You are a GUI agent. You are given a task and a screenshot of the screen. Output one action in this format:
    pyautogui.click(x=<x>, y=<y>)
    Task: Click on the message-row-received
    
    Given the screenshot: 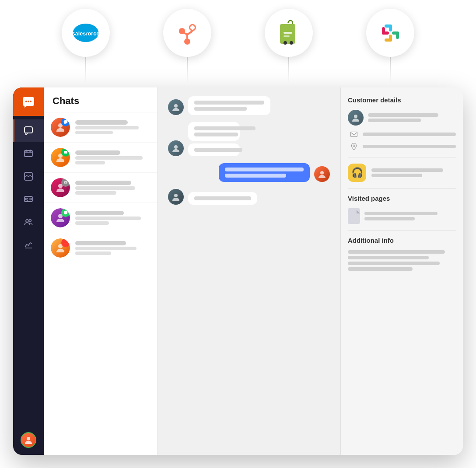 What is the action you would take?
    pyautogui.click(x=249, y=106)
    